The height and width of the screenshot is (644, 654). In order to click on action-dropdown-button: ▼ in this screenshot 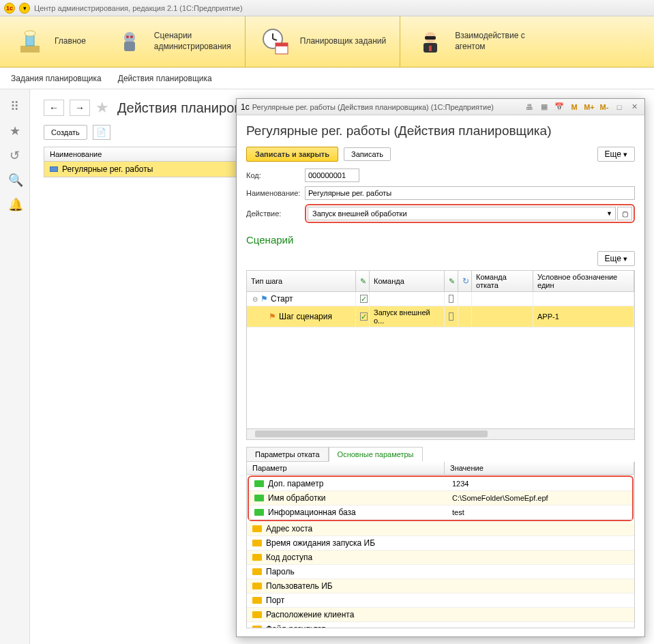, I will do `click(610, 214)`.